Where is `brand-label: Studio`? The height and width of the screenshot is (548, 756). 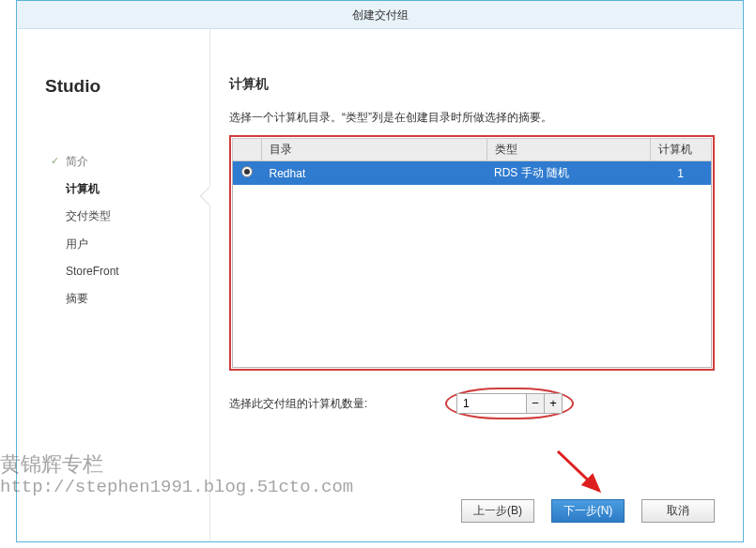 brand-label: Studio is located at coordinates (128, 86).